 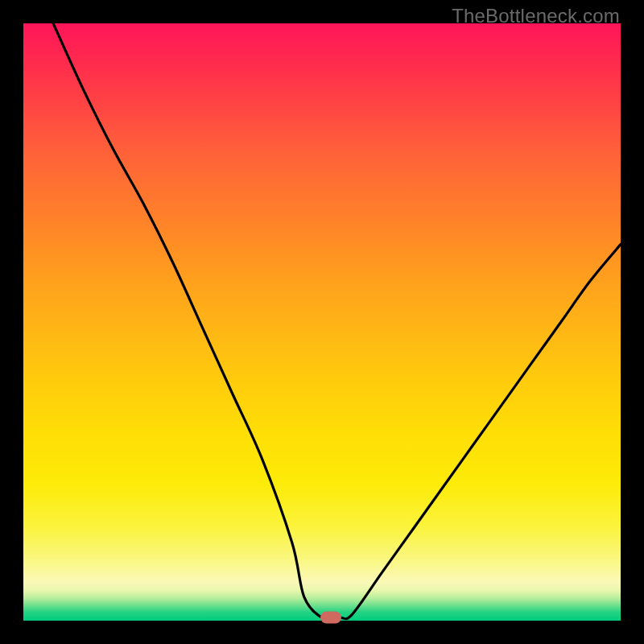 What do you see at coordinates (331, 618) in the screenshot?
I see `minimum-marker` at bounding box center [331, 618].